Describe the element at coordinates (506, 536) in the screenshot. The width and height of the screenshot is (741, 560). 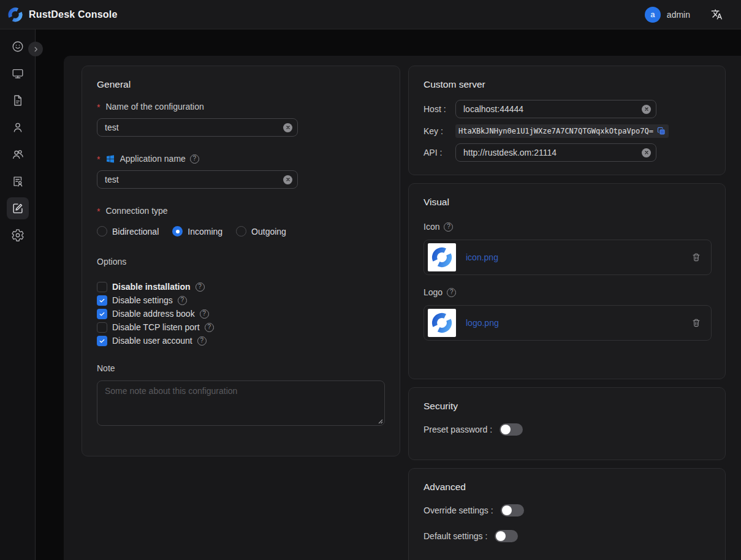
I see `default-settings-toggle` at that location.